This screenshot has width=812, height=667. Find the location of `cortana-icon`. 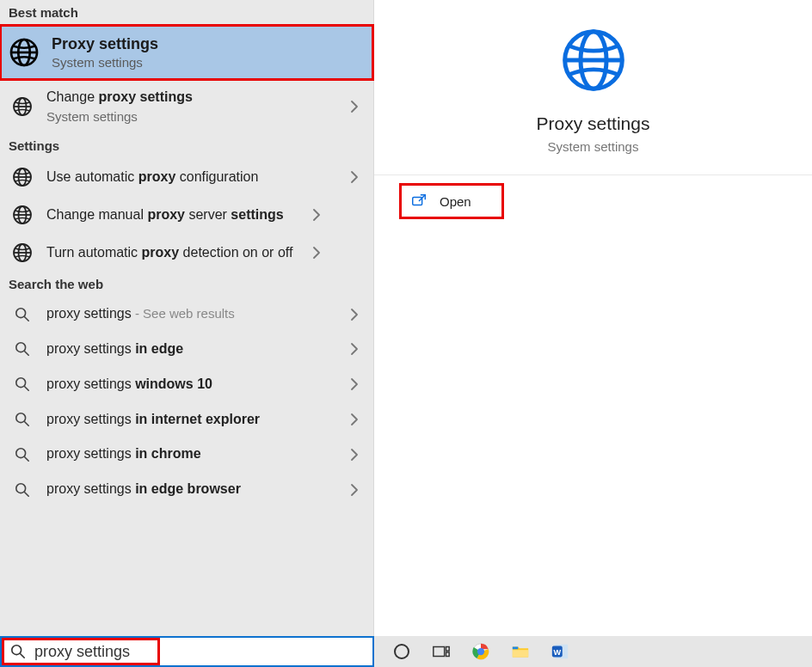

cortana-icon is located at coordinates (402, 652).